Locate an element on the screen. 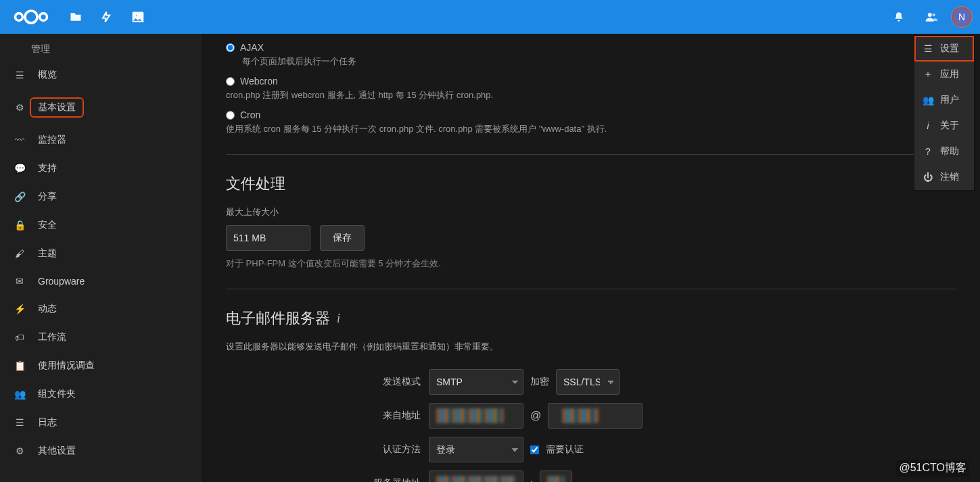 The height and width of the screenshot is (482, 980). sidebar-item-additional: ⚙其他设置 is located at coordinates (101, 451).